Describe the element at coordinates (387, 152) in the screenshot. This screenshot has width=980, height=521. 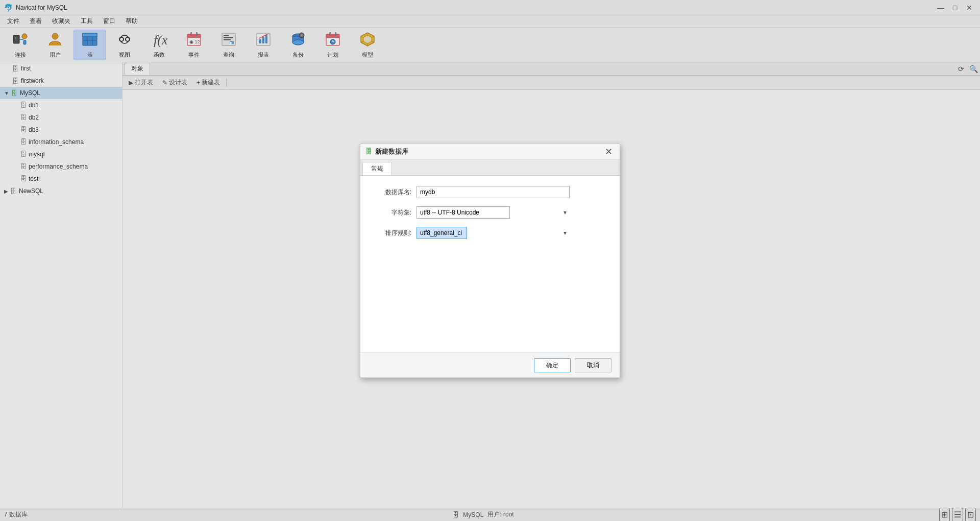
I see `dialog-title: 🗄 新建数据库` at that location.